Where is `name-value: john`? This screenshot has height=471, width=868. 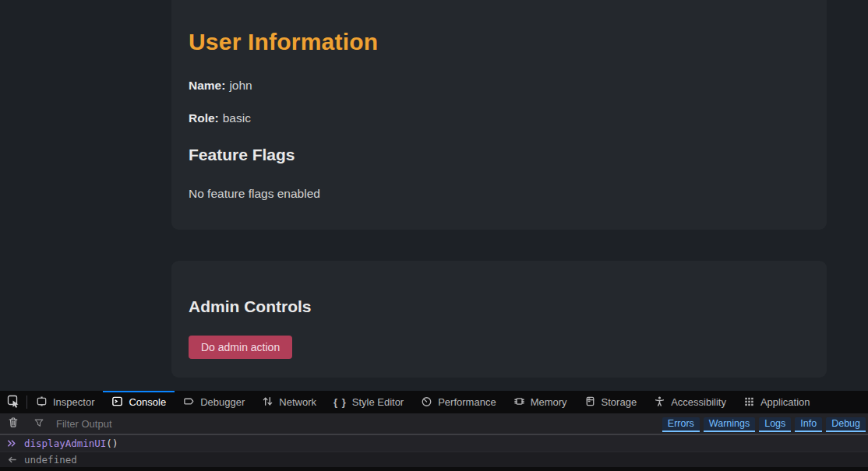
name-value: john is located at coordinates (240, 86).